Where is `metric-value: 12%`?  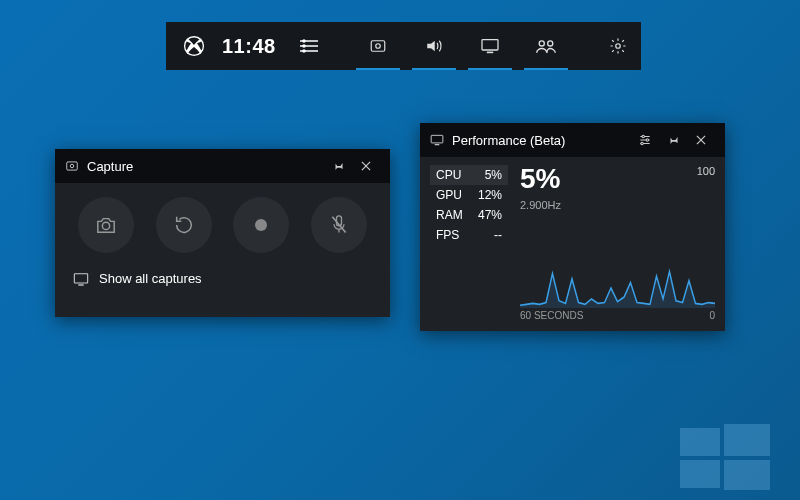 metric-value: 12% is located at coordinates (490, 195).